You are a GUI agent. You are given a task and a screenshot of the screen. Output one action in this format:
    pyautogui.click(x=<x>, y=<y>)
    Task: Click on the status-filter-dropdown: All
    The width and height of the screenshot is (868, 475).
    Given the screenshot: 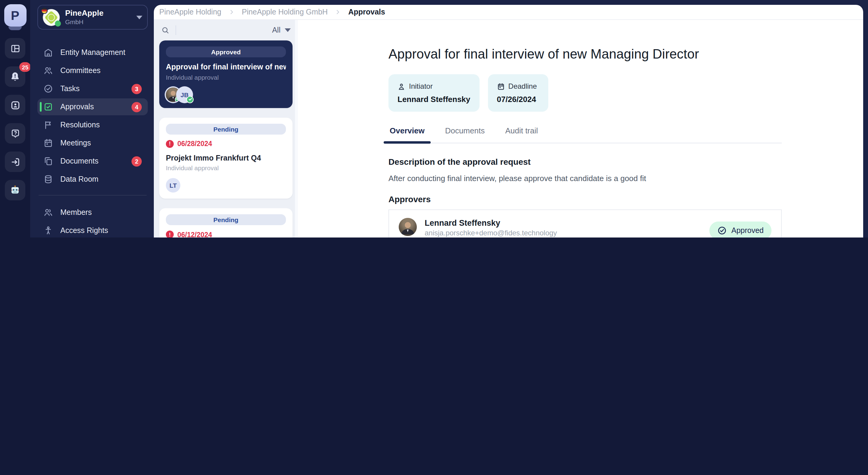 What is the action you would take?
    pyautogui.click(x=281, y=30)
    